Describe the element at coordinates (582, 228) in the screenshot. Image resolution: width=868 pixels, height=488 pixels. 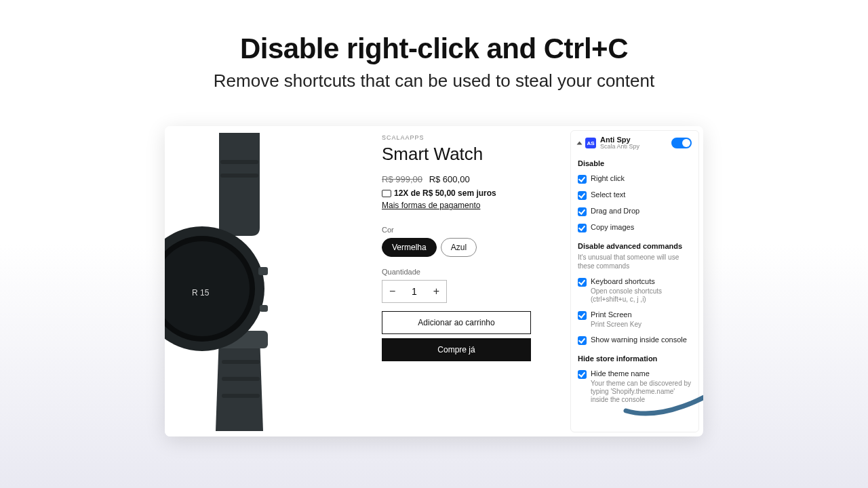
I see `checkbox-copy-images` at that location.